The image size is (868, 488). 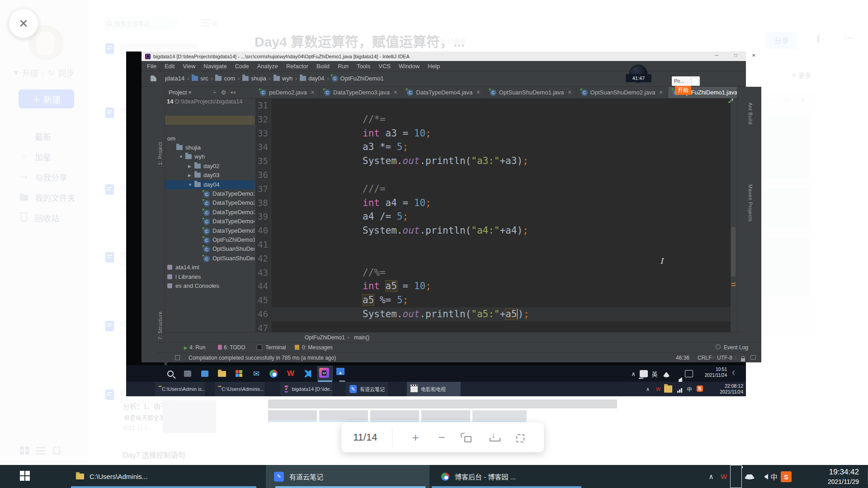 I want to click on menu-navigate: Navigate, so click(x=215, y=66).